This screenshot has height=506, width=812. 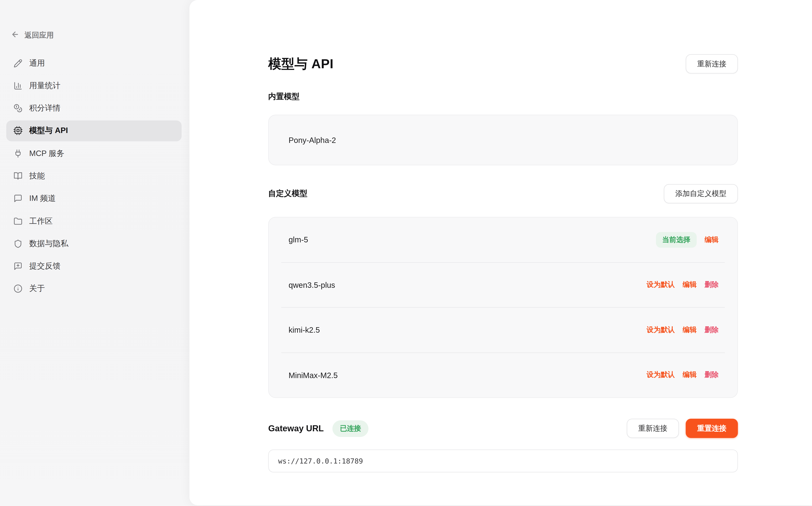 What do you see at coordinates (296, 428) in the screenshot?
I see `gateway-url-label: Gateway URL` at bounding box center [296, 428].